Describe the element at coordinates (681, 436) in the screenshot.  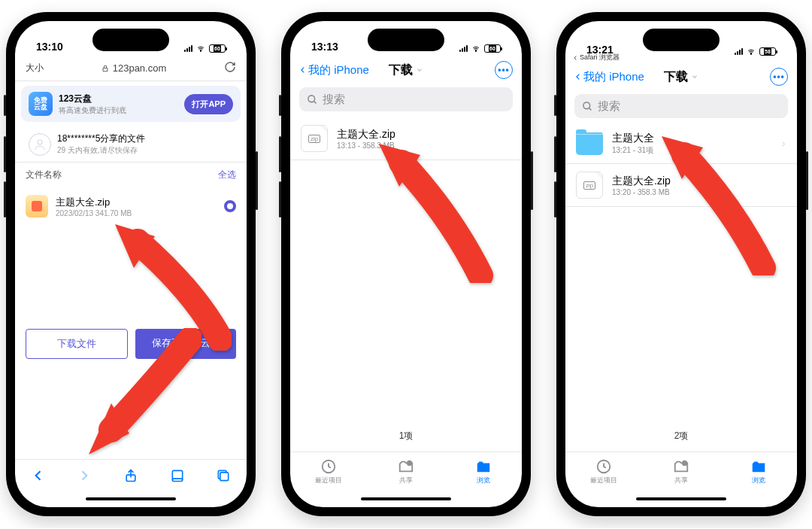
I see `item-count: 2项` at that location.